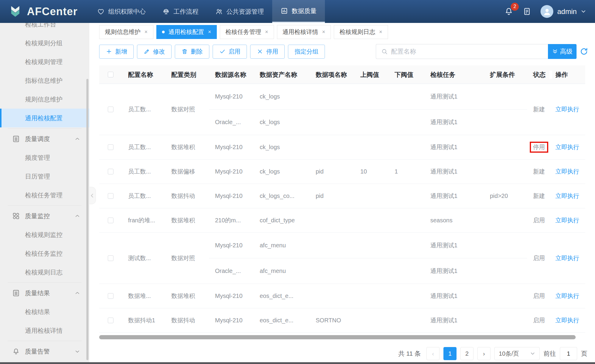 Image resolution: width=595 pixels, height=364 pixels. Describe the element at coordinates (361, 32) in the screenshot. I see `tab-4: 检核规则日志×` at that location.